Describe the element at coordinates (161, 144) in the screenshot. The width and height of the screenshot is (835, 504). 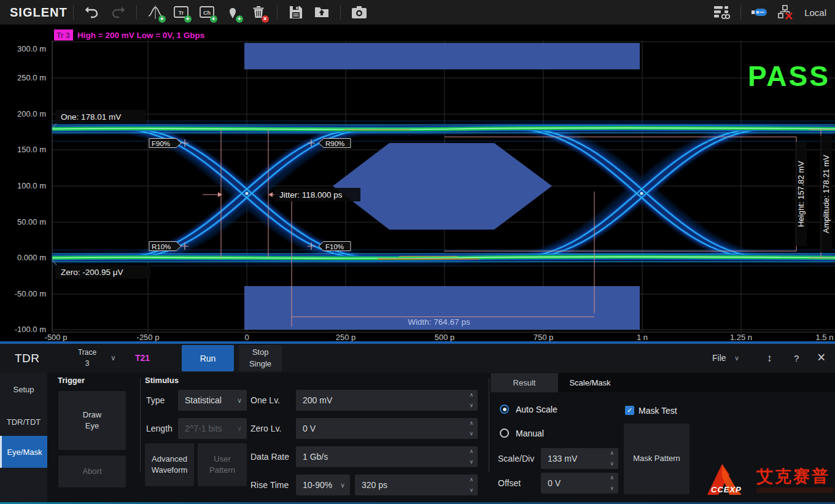
I see `svg-text: F90%` at that location.